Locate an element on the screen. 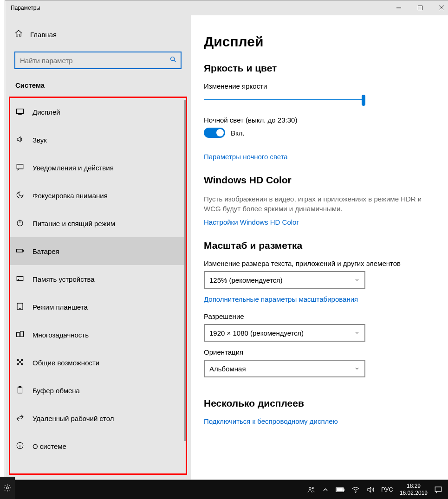 The width and height of the screenshot is (448, 499). clock-time: 18:29 is located at coordinates (414, 486).